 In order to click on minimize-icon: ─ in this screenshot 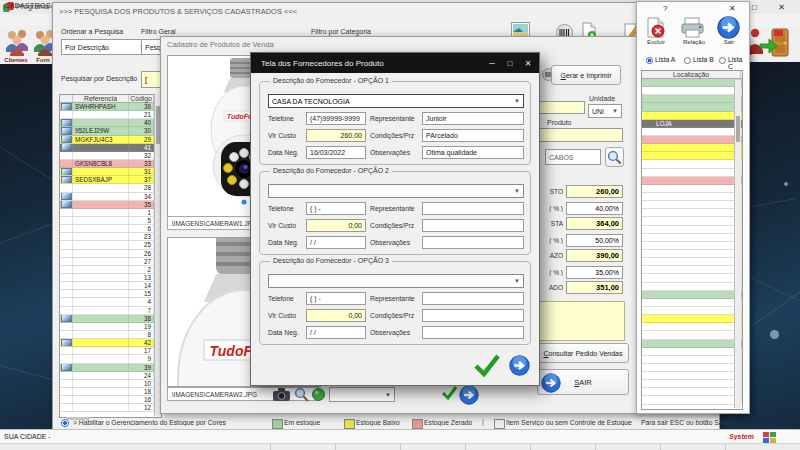, I will do `click(492, 64)`.